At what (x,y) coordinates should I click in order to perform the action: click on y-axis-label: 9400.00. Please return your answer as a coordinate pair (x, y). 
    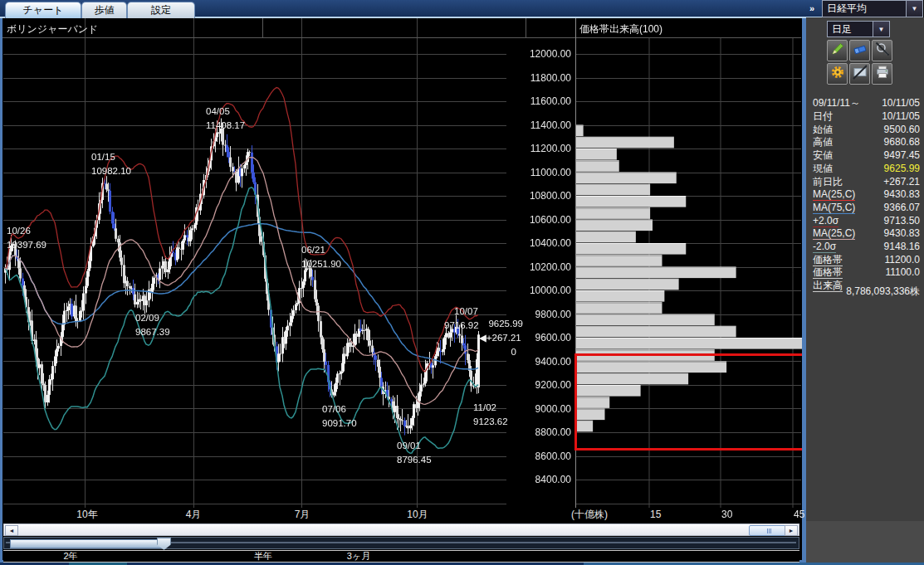
    Looking at the image, I should click on (535, 362).